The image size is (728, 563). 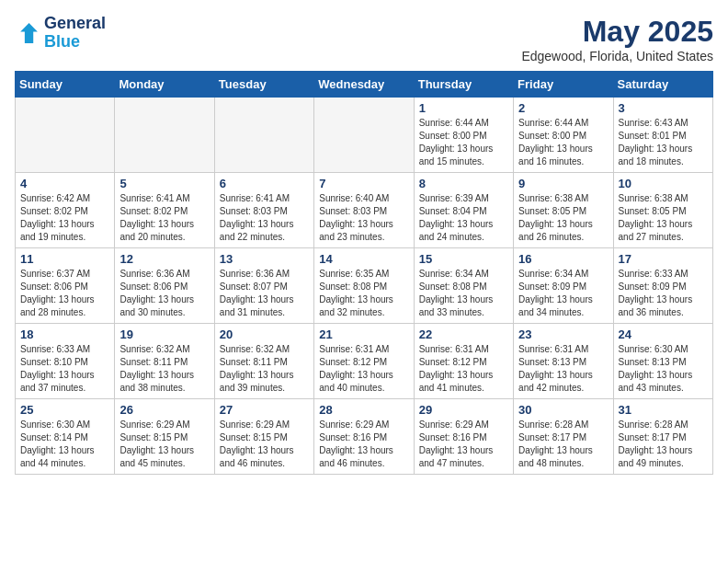 What do you see at coordinates (364, 410) in the screenshot?
I see `day-number: 28` at bounding box center [364, 410].